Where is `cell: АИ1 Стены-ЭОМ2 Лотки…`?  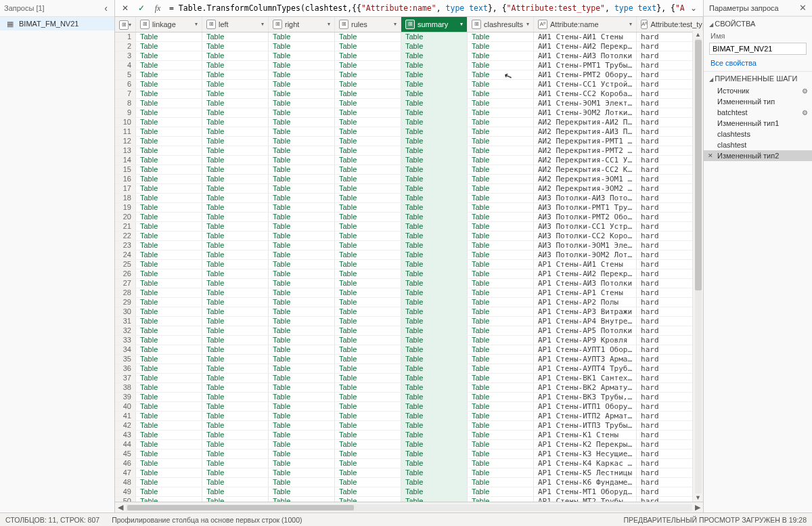
cell: АИ1 Стены-ЭОМ2 Лотки… is located at coordinates (585, 113).